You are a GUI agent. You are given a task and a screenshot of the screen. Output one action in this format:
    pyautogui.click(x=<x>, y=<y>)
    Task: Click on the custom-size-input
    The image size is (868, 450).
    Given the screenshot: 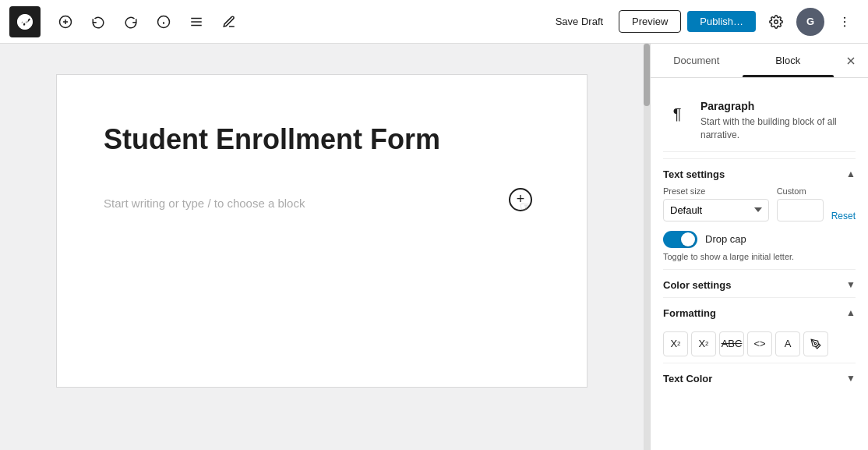 What is the action you would take?
    pyautogui.click(x=800, y=211)
    